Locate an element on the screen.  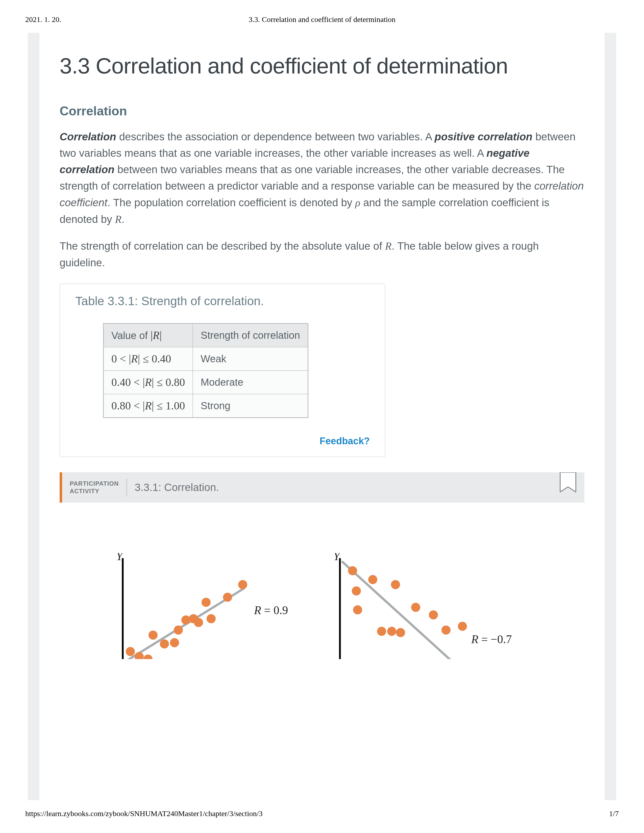
table-row: 0.80 < |R| ≤ 1.00 Strong is located at coordinates (206, 406).